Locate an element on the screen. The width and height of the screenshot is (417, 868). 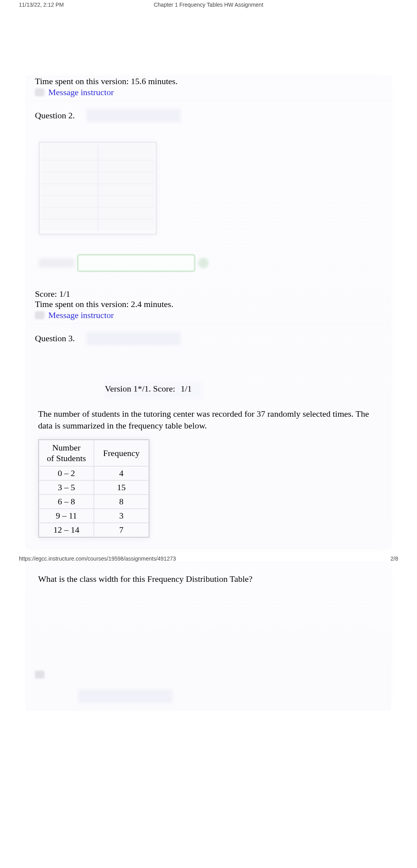
table-row: 0 – 2 4 is located at coordinates (94, 473).